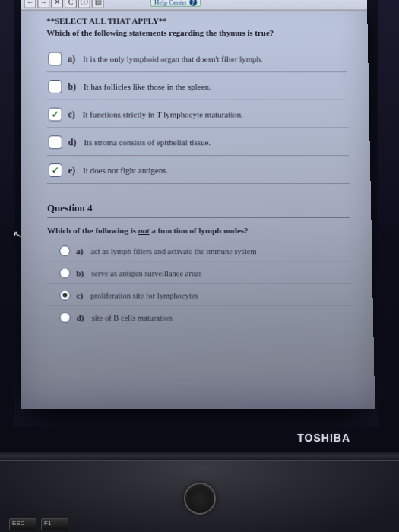  I want to click on power-button, so click(200, 499).